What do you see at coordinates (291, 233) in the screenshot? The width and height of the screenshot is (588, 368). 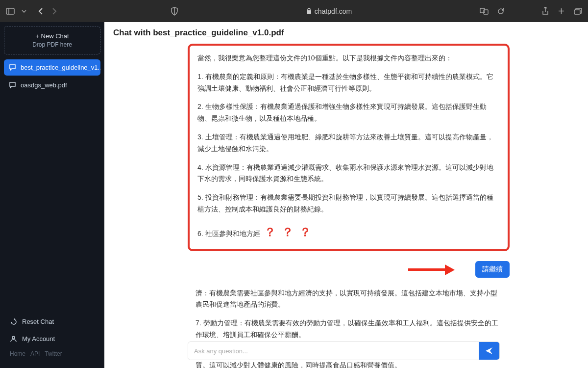 I see `question-marks-annotation: ？？？` at bounding box center [291, 233].